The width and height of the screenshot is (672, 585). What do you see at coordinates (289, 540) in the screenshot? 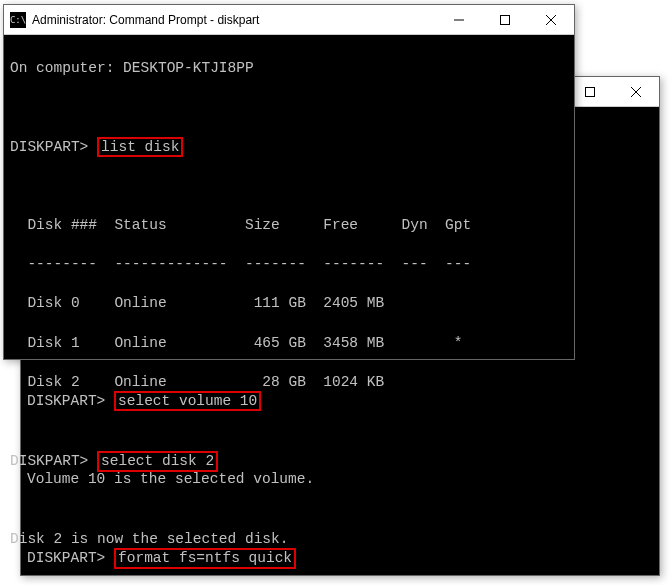
I see `select-disk-result: Disk 2 is now the selected disk.` at bounding box center [289, 540].